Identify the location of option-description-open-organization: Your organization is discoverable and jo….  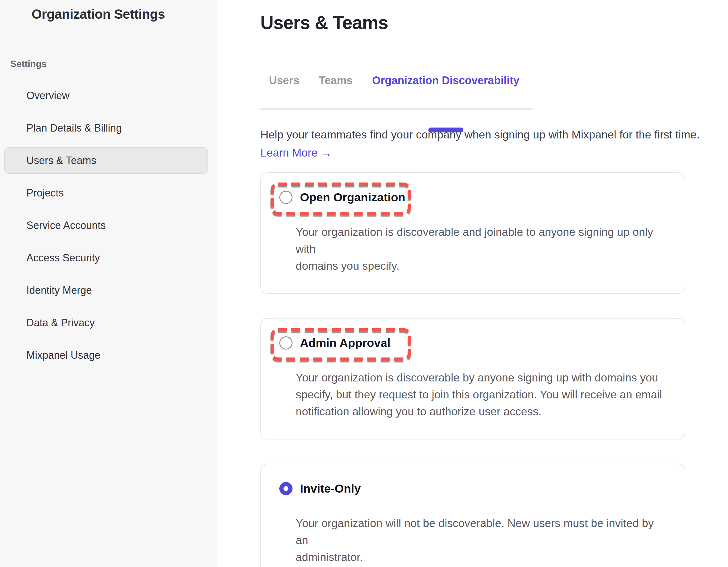
(480, 249).